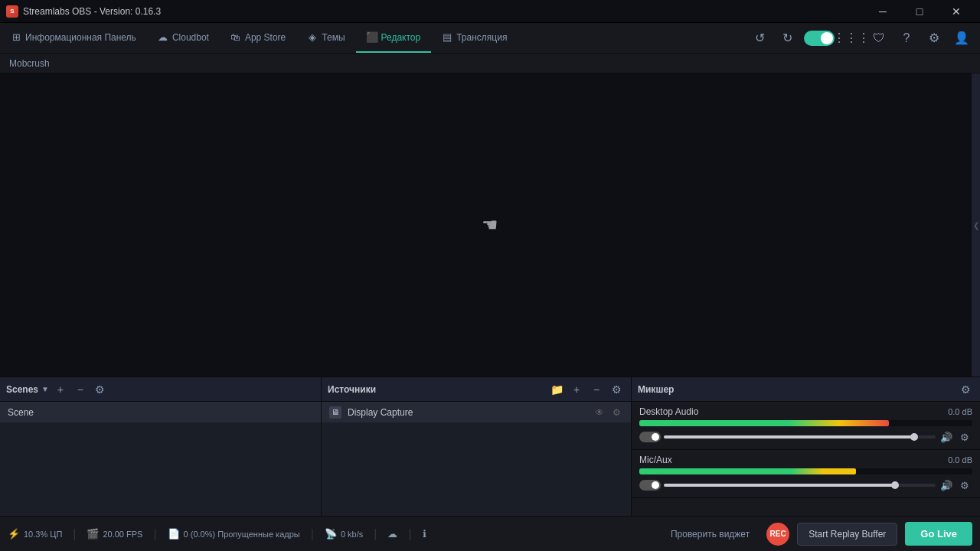 The height and width of the screenshot is (551, 980). What do you see at coordinates (217, 534) in the screenshot?
I see `statusbar-left: ⚡ 10.3% ЦП | 🎬 20.00 FPS | 📄 0 (0.0%) Пр…` at bounding box center [217, 534].